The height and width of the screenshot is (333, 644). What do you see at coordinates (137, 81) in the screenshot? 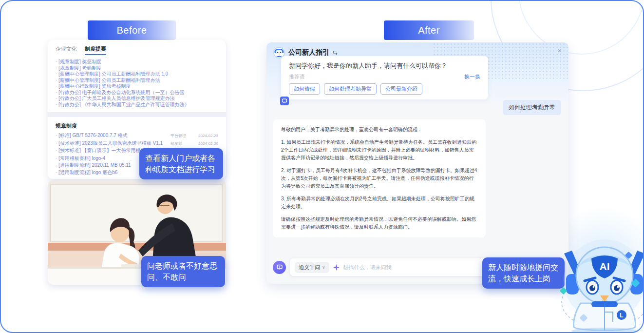
I see `portal-link: [薪酬中心管理制度] 公司员工薪酬福利管理办法` at bounding box center [137, 81].